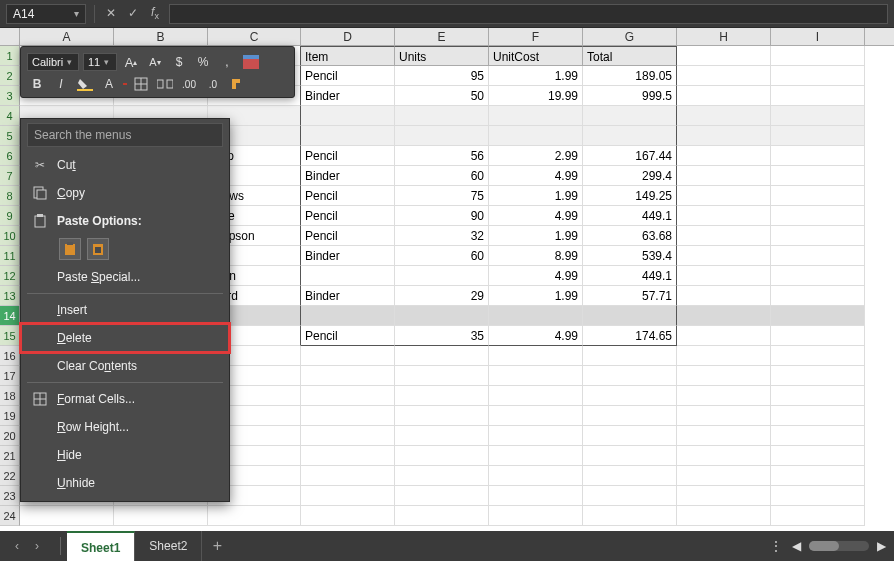  Describe the element at coordinates (10, 376) in the screenshot. I see `row-header: 17` at that location.